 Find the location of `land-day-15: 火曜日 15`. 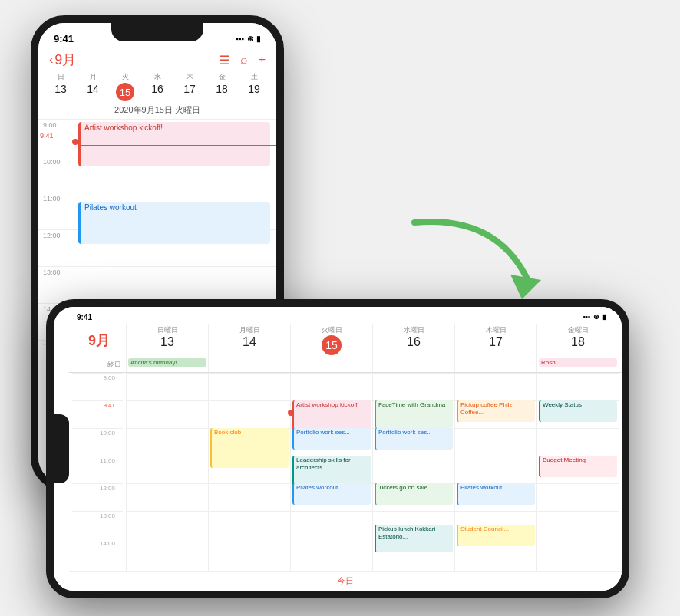

land-day-15: 火曜日 15 is located at coordinates (332, 341).